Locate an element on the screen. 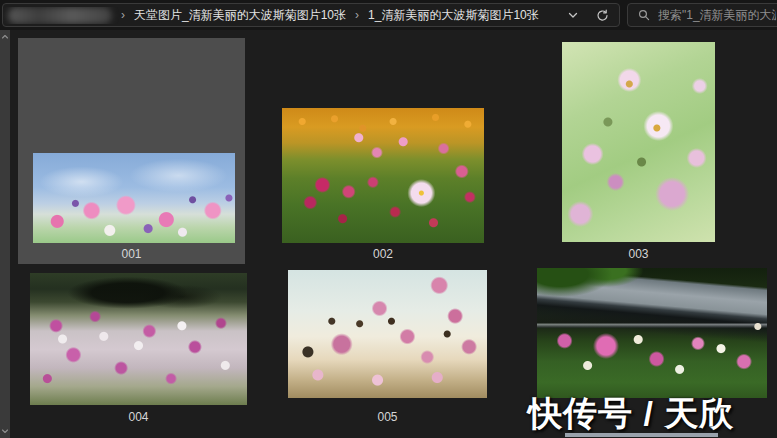  vertical-scrollbar is located at coordinates (5, 234).